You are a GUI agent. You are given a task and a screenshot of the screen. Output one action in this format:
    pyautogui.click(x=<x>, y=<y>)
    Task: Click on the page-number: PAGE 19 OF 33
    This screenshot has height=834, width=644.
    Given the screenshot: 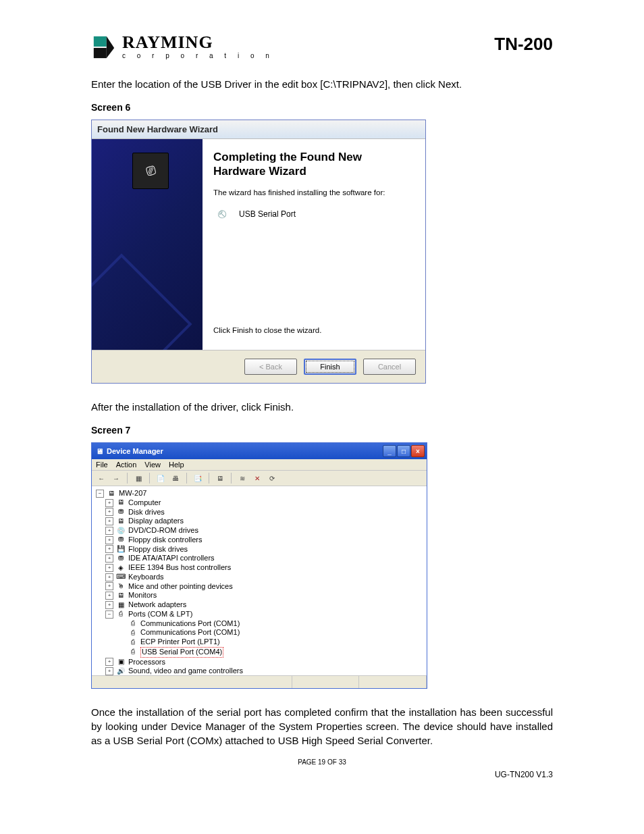 What is the action you would take?
    pyautogui.click(x=322, y=762)
    